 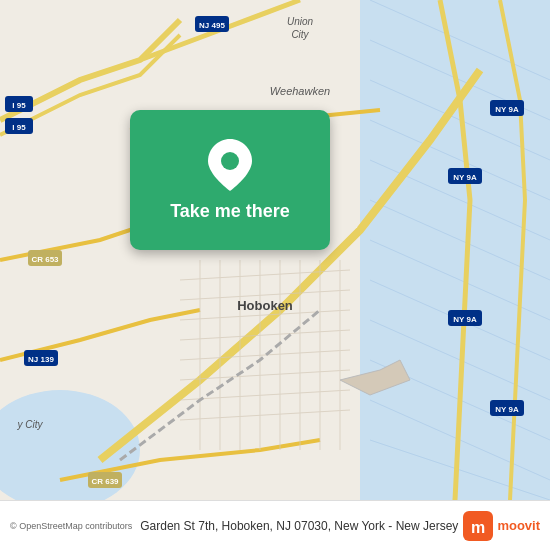 What do you see at coordinates (45, 260) in the screenshot?
I see `svg-text: CR 653` at bounding box center [45, 260].